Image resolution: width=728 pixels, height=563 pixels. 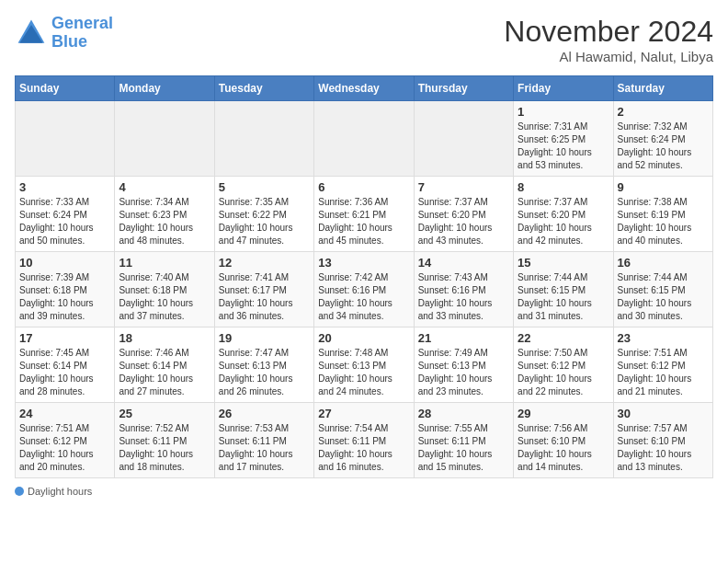 I want to click on calendar-cell: 18Sunrise: 7:46 AM Sunset: 6:14 PM Dayli…, so click(x=165, y=365).